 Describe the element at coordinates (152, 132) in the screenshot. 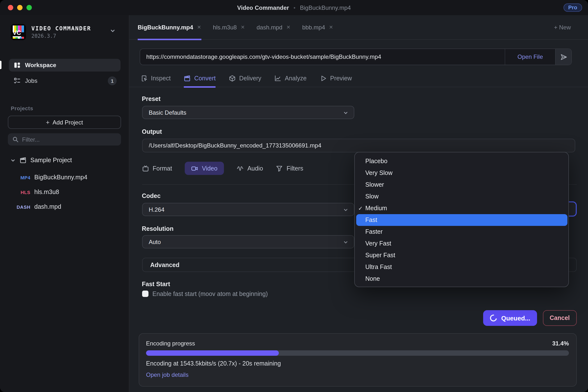

I see `output-label: Output` at that location.